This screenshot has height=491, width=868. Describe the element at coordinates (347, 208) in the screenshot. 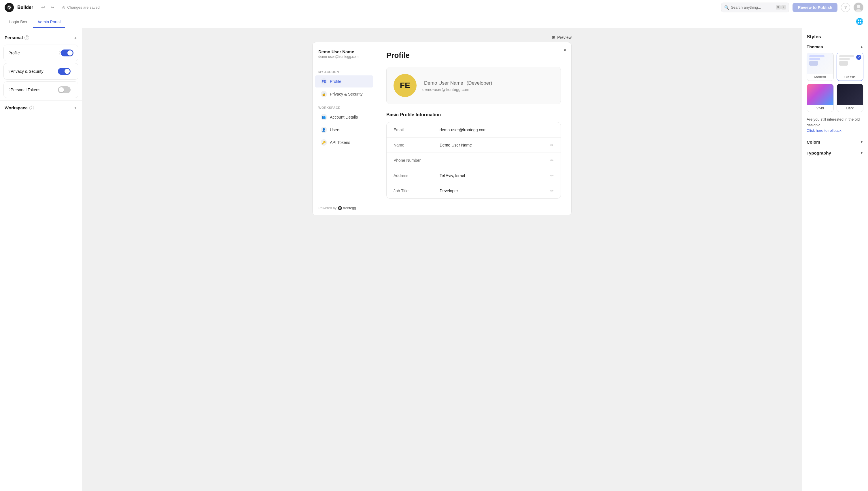

I see `frontegg-logo: frontegg` at that location.